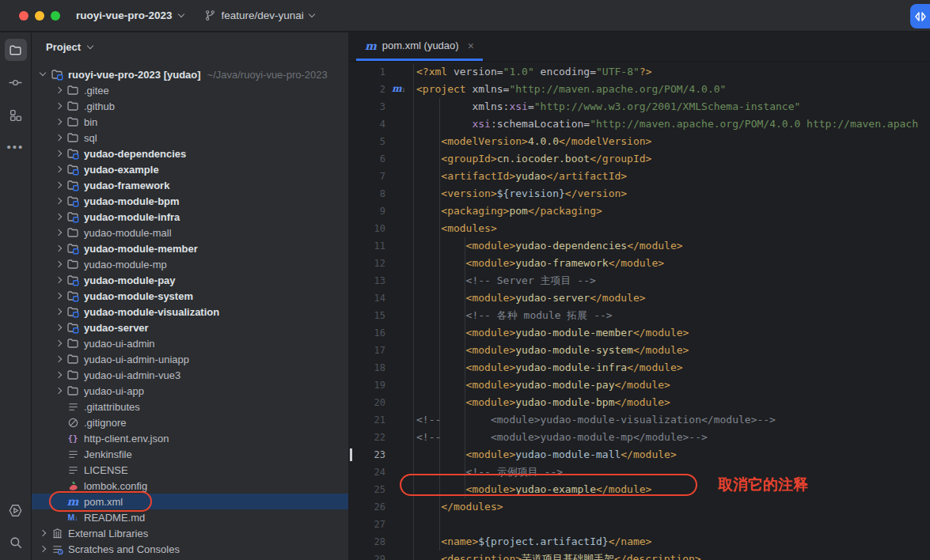 The height and width of the screenshot is (560, 930). I want to click on line-number: 5, so click(367, 142).